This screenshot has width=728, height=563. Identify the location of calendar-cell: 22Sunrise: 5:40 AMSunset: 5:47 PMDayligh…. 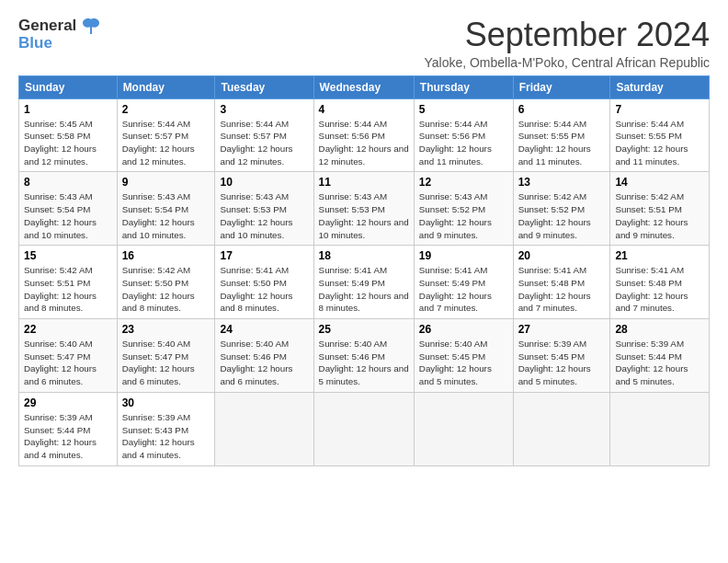
(68, 356).